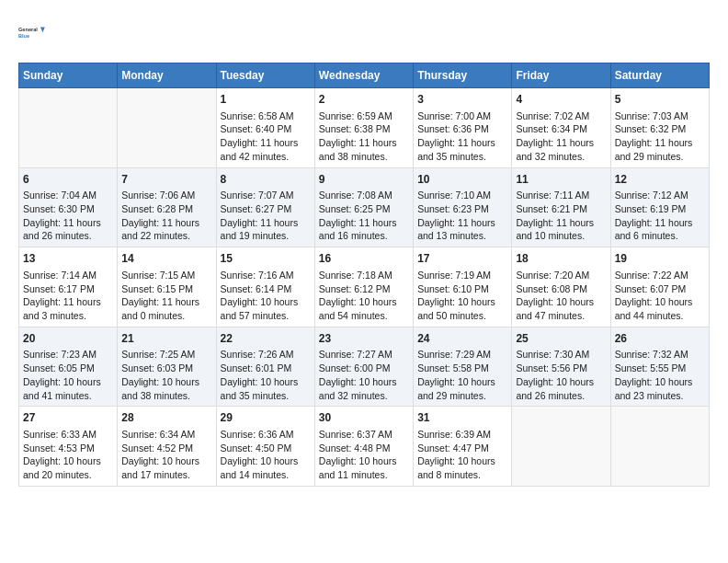  What do you see at coordinates (68, 287) in the screenshot?
I see `calendar-day-cell: 13Sunrise: 7:14 AMSunset: 6:17 PMDayligh…` at bounding box center [68, 287].